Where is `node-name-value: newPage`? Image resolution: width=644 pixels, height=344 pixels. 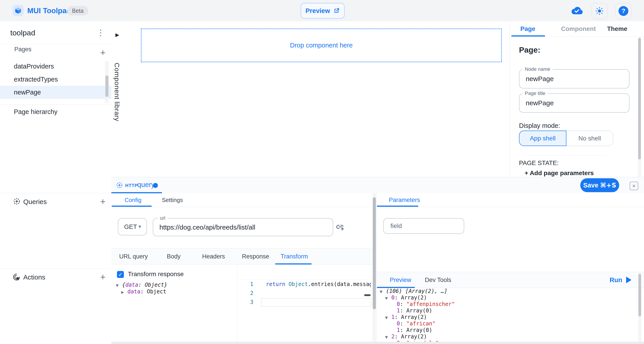 node-name-value: newPage is located at coordinates (540, 79).